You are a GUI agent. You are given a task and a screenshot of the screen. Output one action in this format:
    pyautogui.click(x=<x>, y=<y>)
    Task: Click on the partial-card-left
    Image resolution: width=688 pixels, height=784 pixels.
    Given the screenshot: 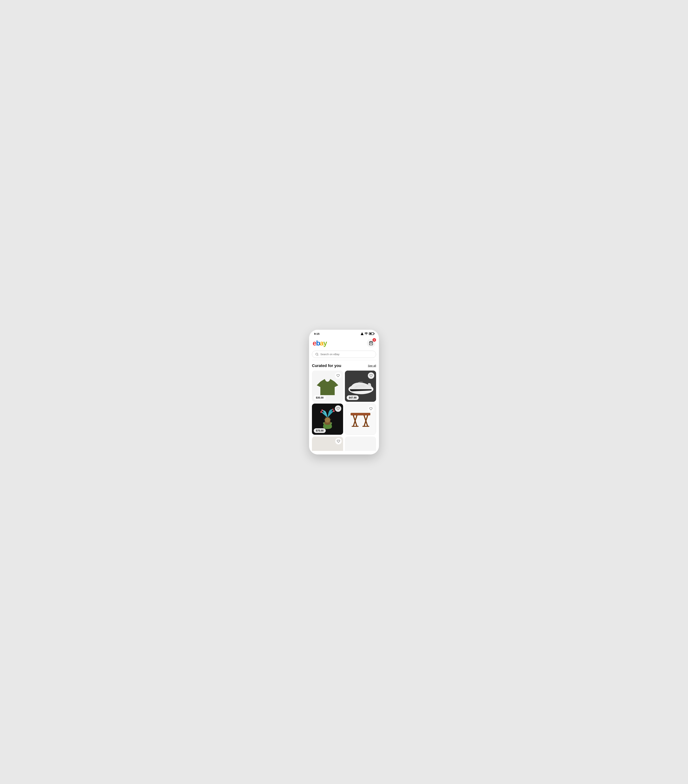 What is the action you would take?
    pyautogui.click(x=328, y=443)
    